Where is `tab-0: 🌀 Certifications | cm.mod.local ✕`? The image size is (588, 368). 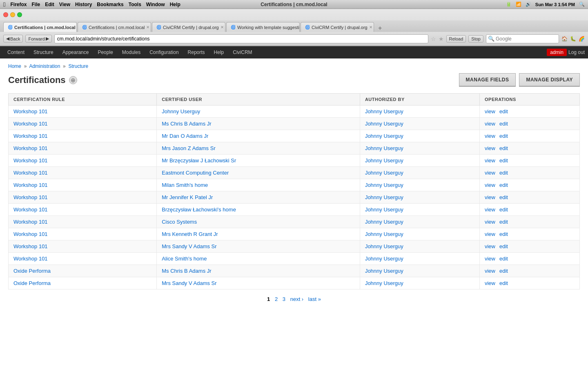 tab-0: 🌀 Certifications | cm.mod.local ✕ is located at coordinates (40, 27).